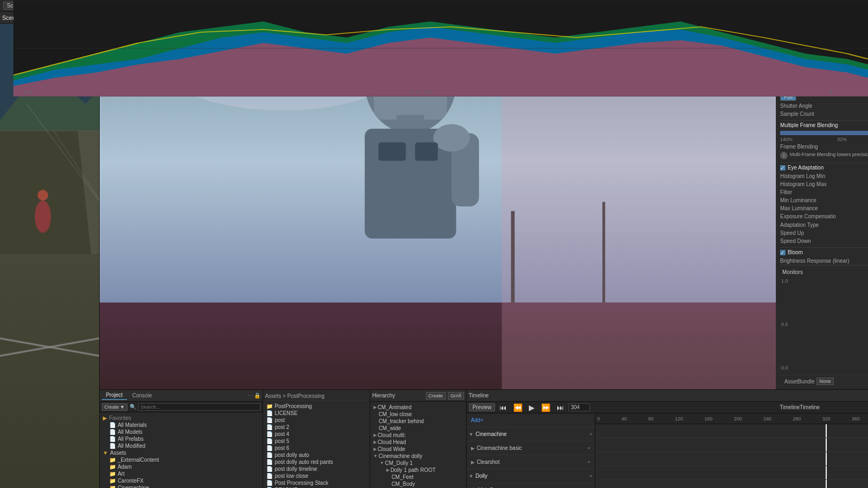 Image resolution: width=868 pixels, height=488 pixels. What do you see at coordinates (856, 419) in the screenshot?
I see `ruler-360: 360` at bounding box center [856, 419].